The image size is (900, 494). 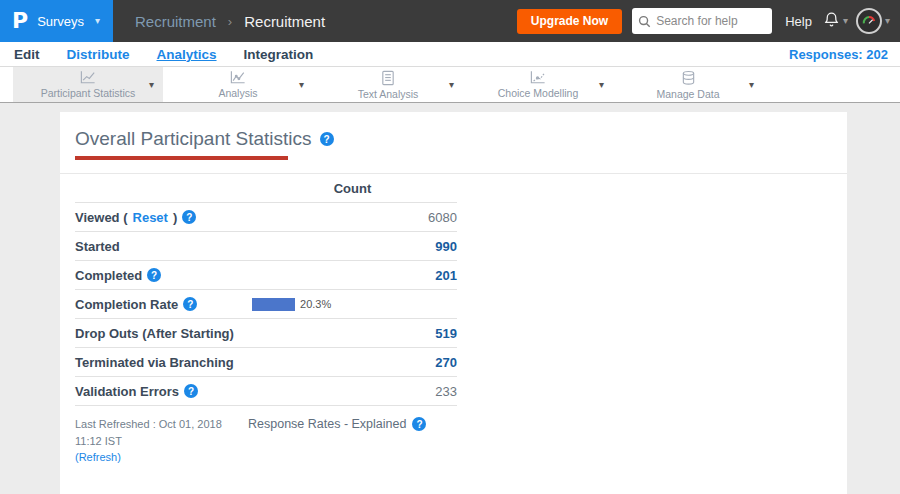 What do you see at coordinates (266, 276) in the screenshot?
I see `table-row-completed: Completed ? 201` at bounding box center [266, 276].